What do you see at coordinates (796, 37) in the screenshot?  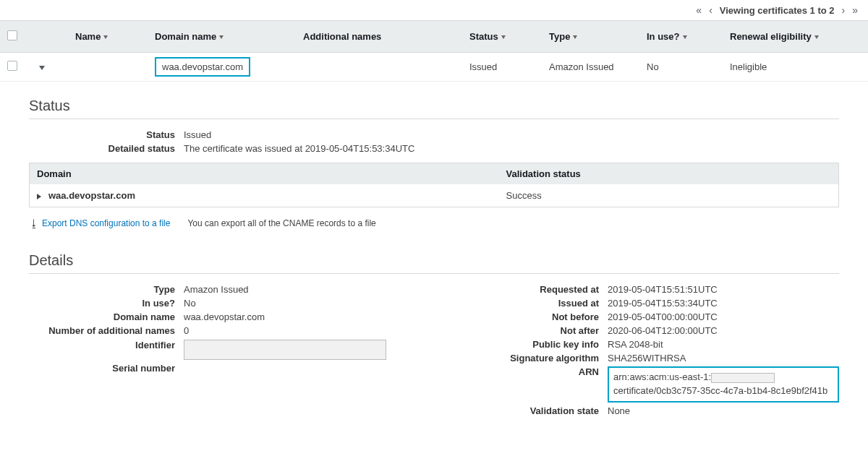 I see `header-renewal: Renewal eligibility` at bounding box center [796, 37].